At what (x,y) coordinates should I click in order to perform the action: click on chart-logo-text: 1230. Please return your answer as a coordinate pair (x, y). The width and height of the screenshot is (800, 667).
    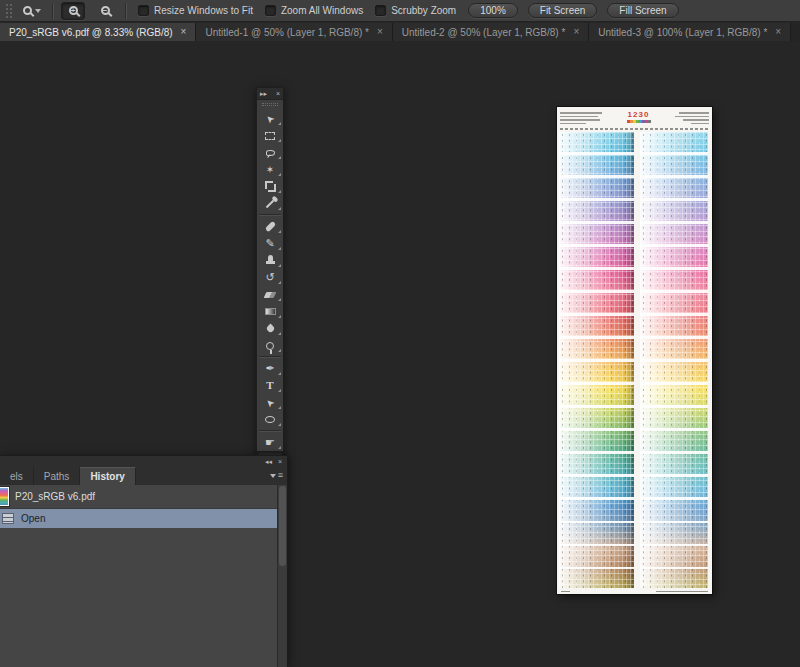
    Looking at the image, I should click on (639, 115).